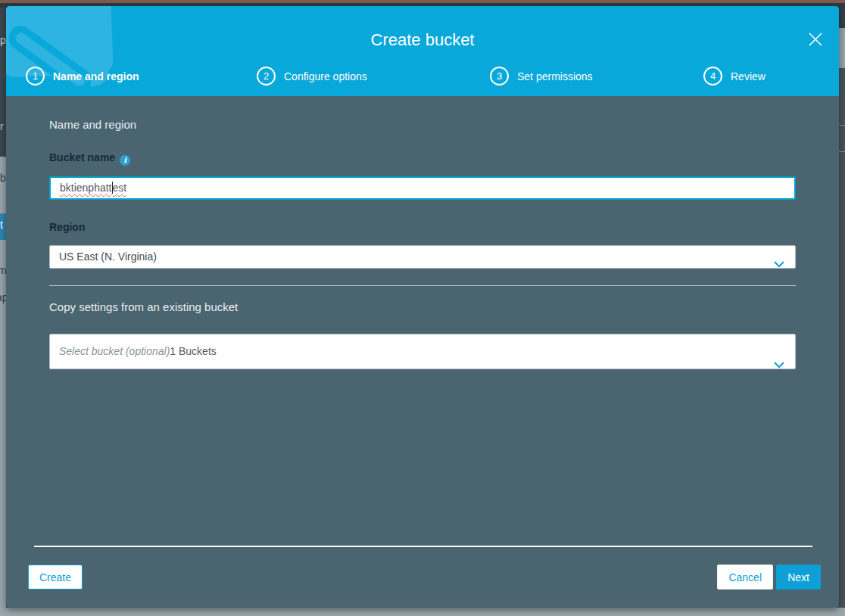 Image resolution: width=845 pixels, height=616 pixels. What do you see at coordinates (2, 126) in the screenshot?
I see `background-text-fragment: r` at bounding box center [2, 126].